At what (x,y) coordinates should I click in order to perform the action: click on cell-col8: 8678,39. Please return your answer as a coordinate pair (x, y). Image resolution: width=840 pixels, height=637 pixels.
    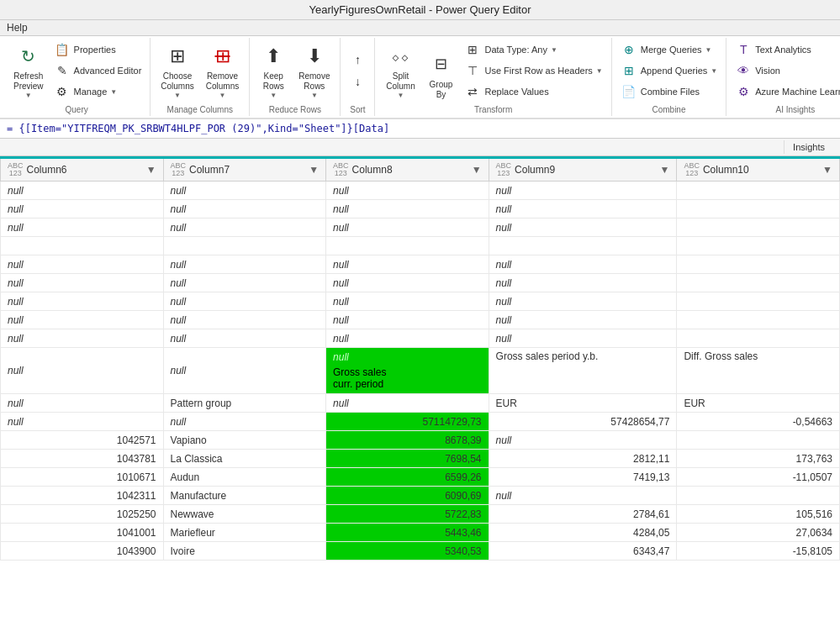
    Looking at the image, I should click on (408, 440).